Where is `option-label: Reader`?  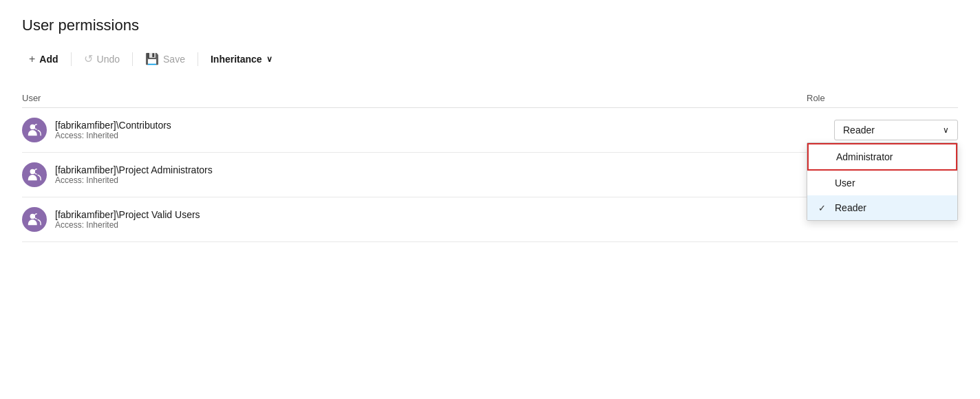
option-label: Reader is located at coordinates (851, 208).